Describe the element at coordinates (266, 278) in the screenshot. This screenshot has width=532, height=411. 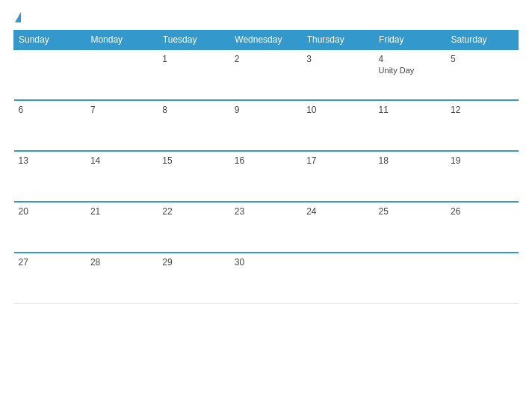
I see `week-row-4: 27282930` at that location.